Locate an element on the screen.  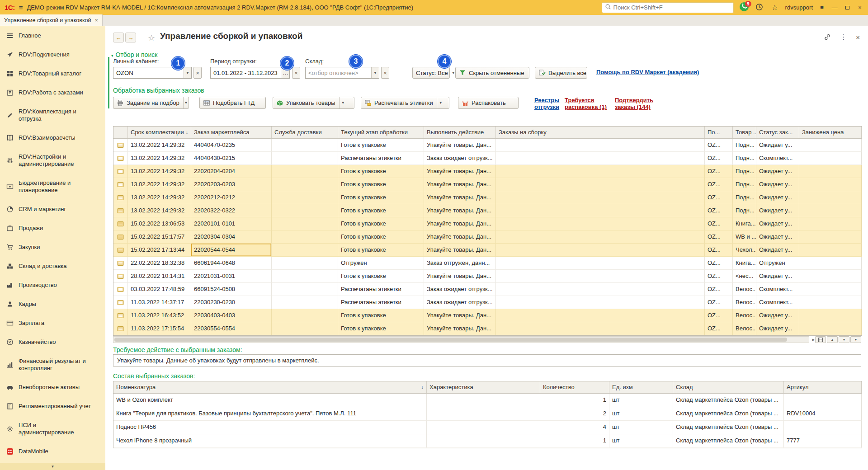
search-input is located at coordinates (672, 7).